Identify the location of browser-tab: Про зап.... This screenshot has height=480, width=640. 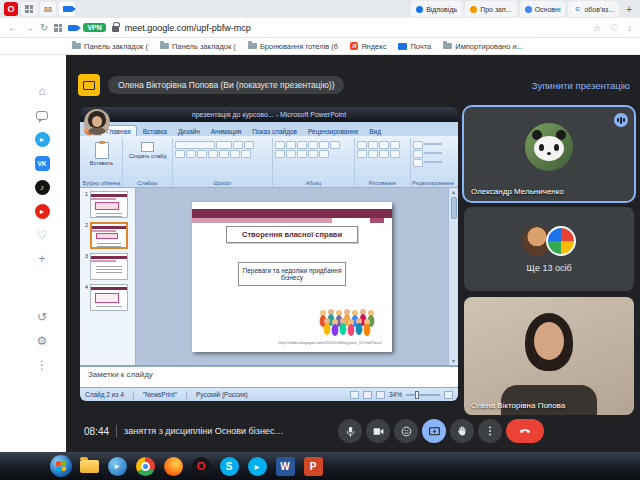
(491, 9).